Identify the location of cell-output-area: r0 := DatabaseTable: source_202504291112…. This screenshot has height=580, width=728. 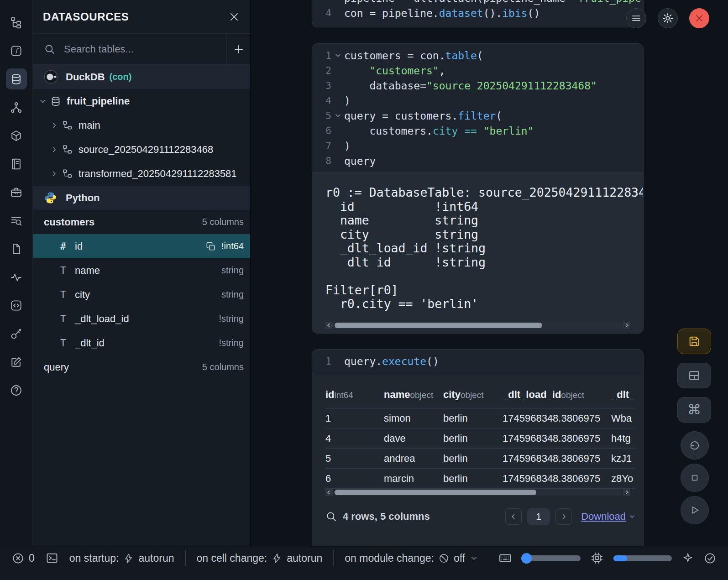
(477, 253).